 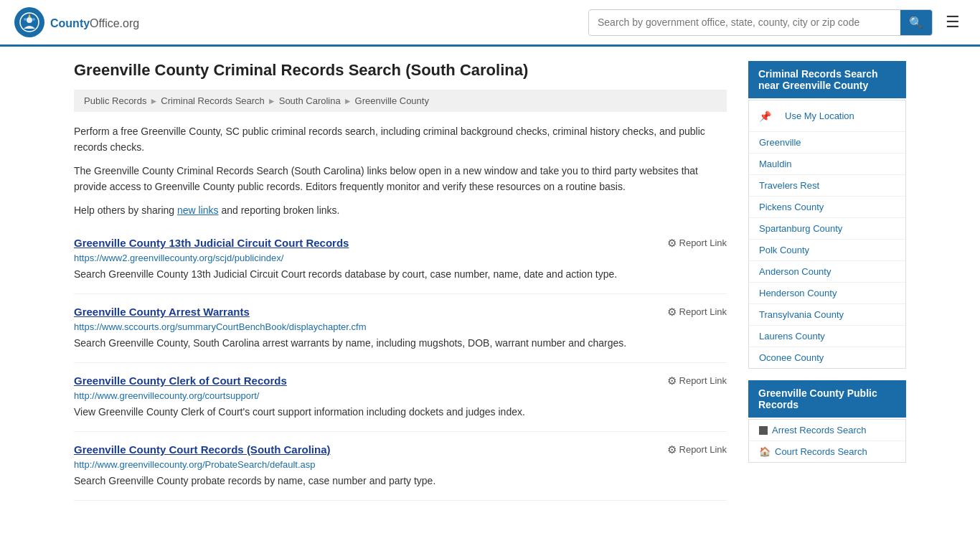 What do you see at coordinates (697, 450) in the screenshot?
I see `report-link-4: ⚙ Report Link` at bounding box center [697, 450].